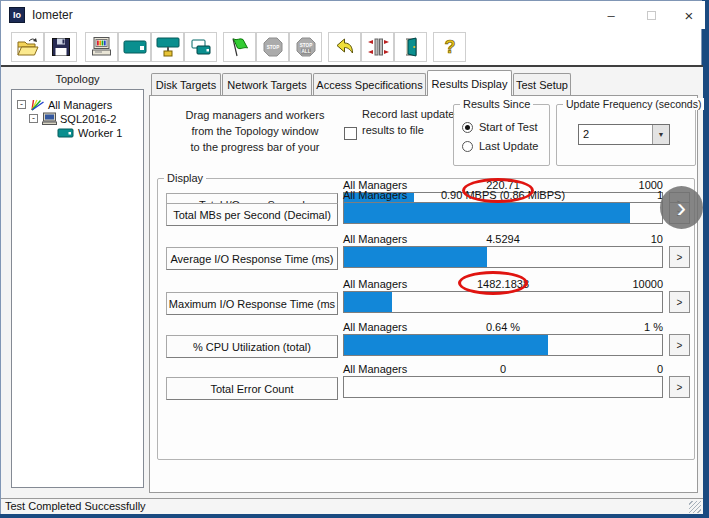  Describe the element at coordinates (426, 342) in the screenshot. I see `display-row-cpu: % CPU Utilization (total) All Managers 0…` at that location.